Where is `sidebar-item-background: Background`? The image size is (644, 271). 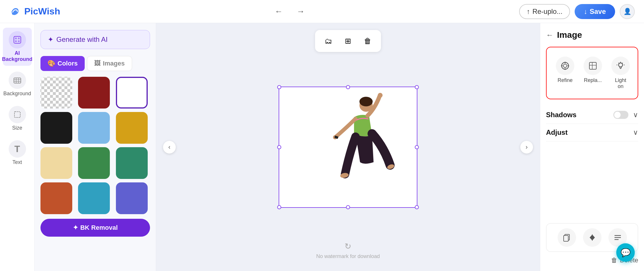
sidebar-item-background: Background is located at coordinates (17, 84).